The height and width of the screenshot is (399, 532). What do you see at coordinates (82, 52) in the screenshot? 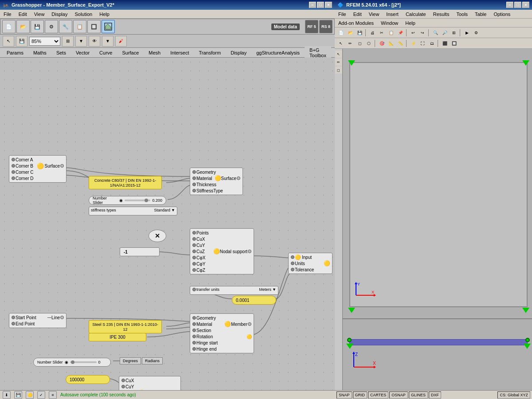
I see `tab-vector: Vector` at bounding box center [82, 52].